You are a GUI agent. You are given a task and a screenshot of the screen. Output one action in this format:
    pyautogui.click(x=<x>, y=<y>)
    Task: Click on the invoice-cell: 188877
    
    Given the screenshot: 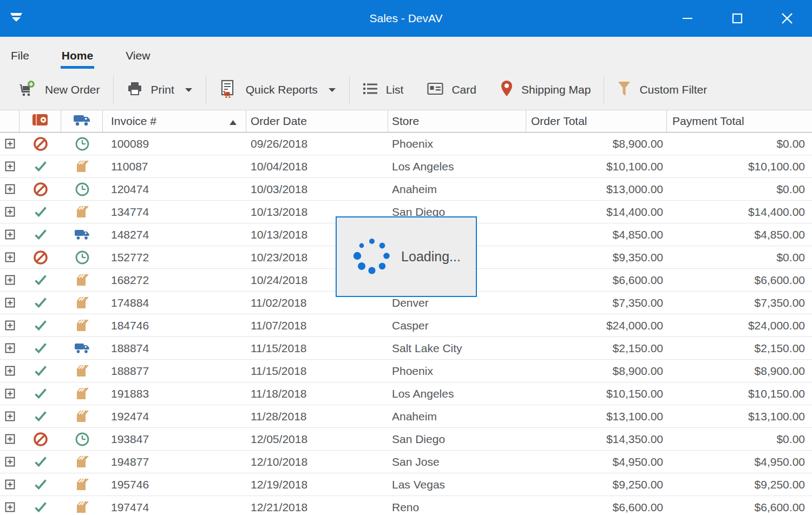 What is the action you would take?
    pyautogui.click(x=174, y=371)
    